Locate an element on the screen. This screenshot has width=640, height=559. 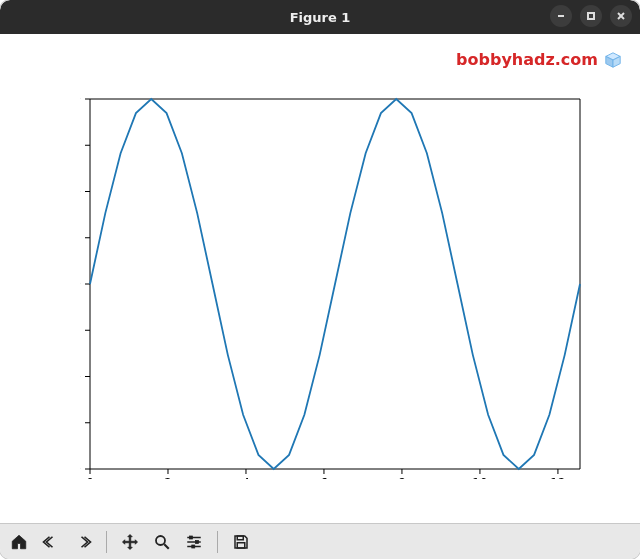
watermark: bobbyhadz.com is located at coordinates (539, 60).